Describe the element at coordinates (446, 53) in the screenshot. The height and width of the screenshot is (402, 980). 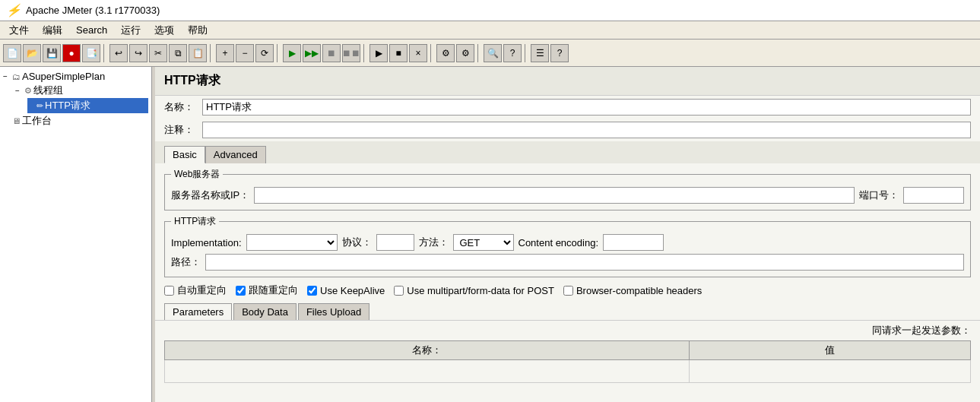
I see `toolbar-tool1-btn: ⚙` at that location.